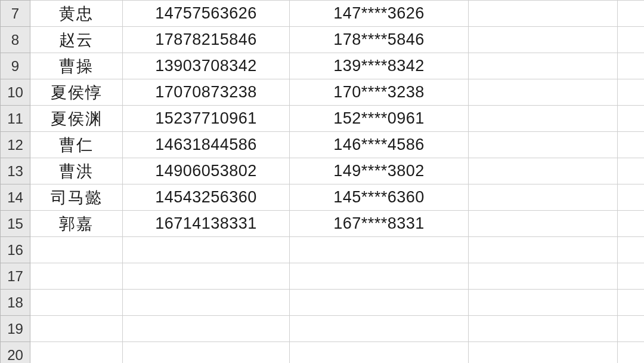 This screenshot has width=644, height=363. What do you see at coordinates (379, 14) in the screenshot?
I see `cell-phone-masked: 147****3626` at bounding box center [379, 14].